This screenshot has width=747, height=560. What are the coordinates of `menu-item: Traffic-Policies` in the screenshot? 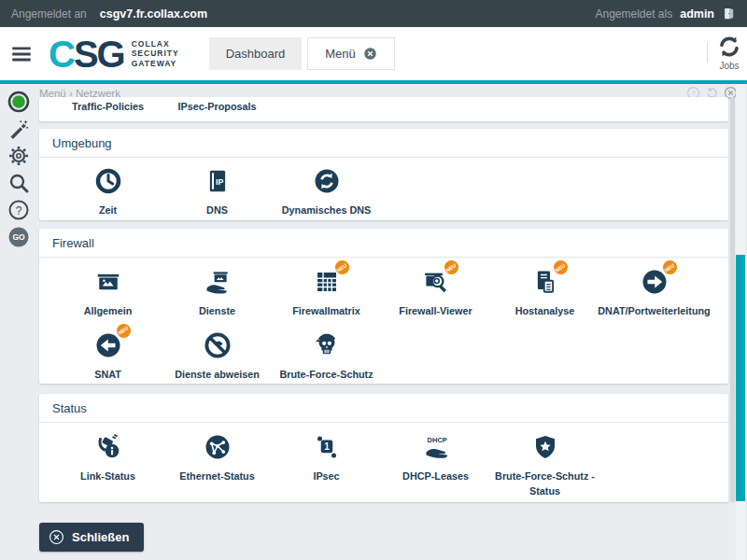 It's located at (108, 107).